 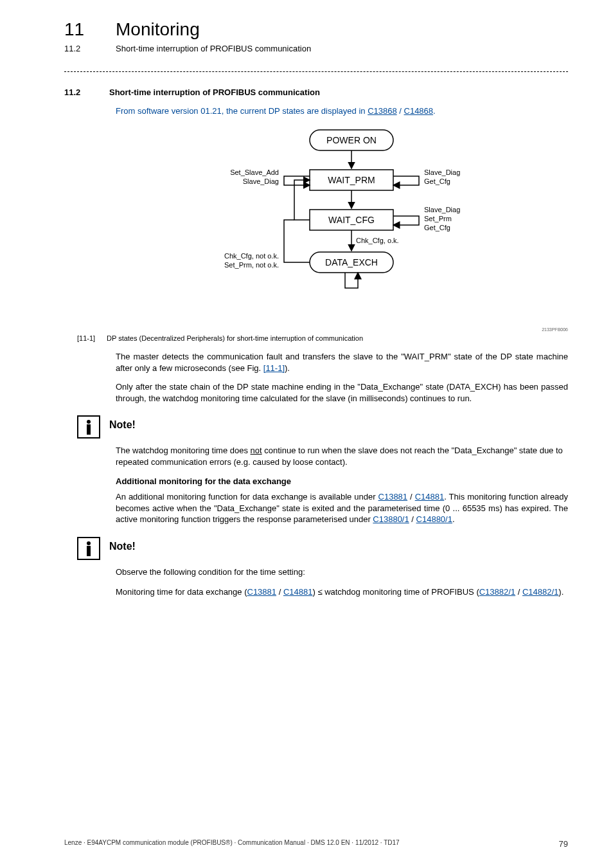 What do you see at coordinates (287, 368) in the screenshot?
I see `para1-tail: ).` at bounding box center [287, 368].